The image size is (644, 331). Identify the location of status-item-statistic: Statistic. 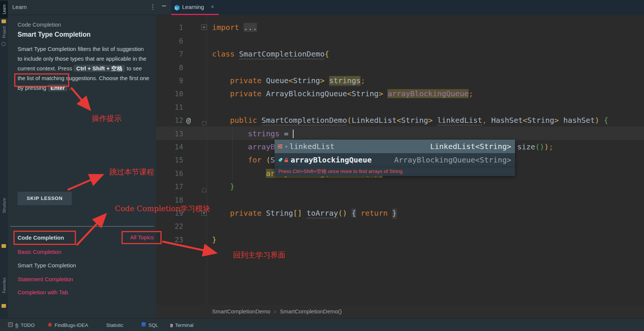
(114, 325).